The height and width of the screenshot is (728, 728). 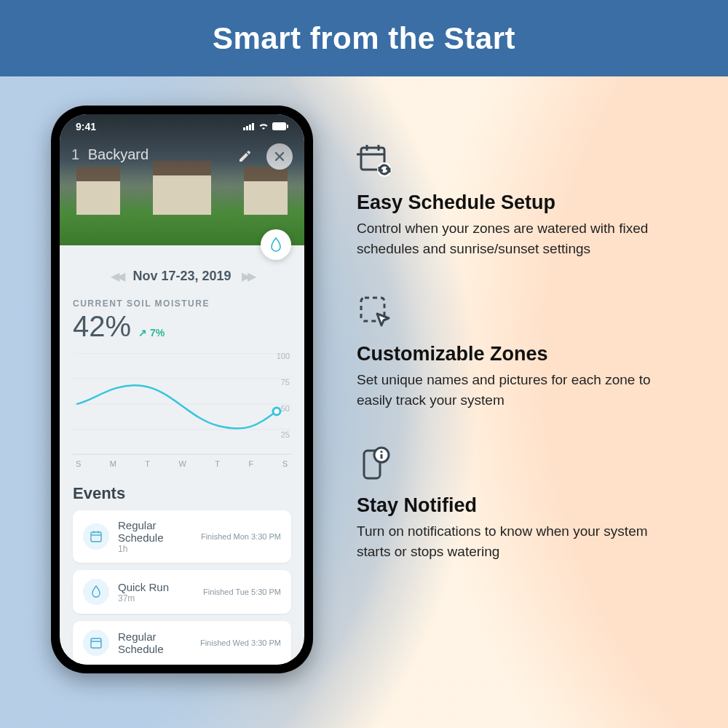 What do you see at coordinates (182, 304) in the screenshot?
I see `moisture-label: CURRENT SOIL MOISTURE` at bounding box center [182, 304].